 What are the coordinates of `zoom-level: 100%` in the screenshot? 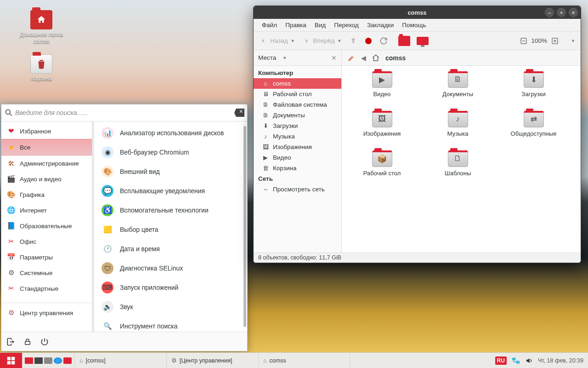 It's located at (539, 40).